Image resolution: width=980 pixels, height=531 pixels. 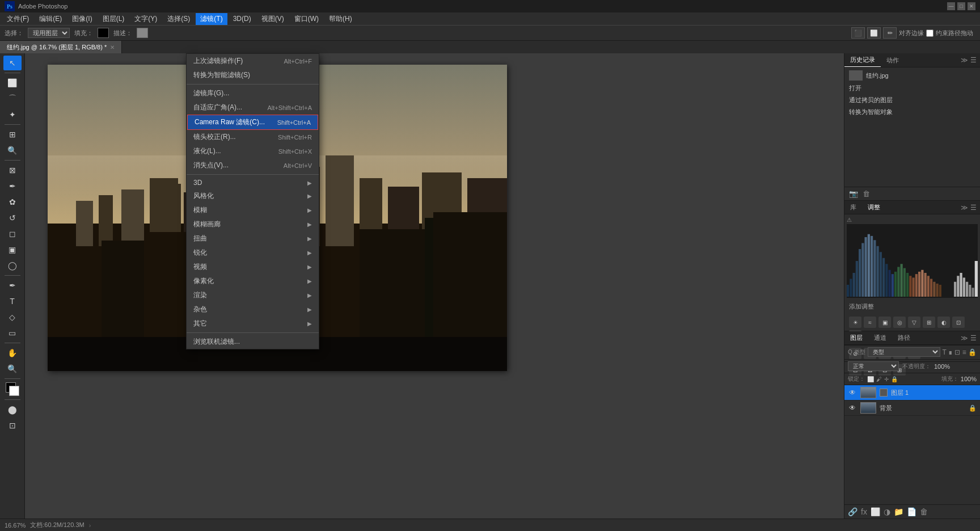 I want to click on menu-layer: 图层(L), so click(x=113, y=19).